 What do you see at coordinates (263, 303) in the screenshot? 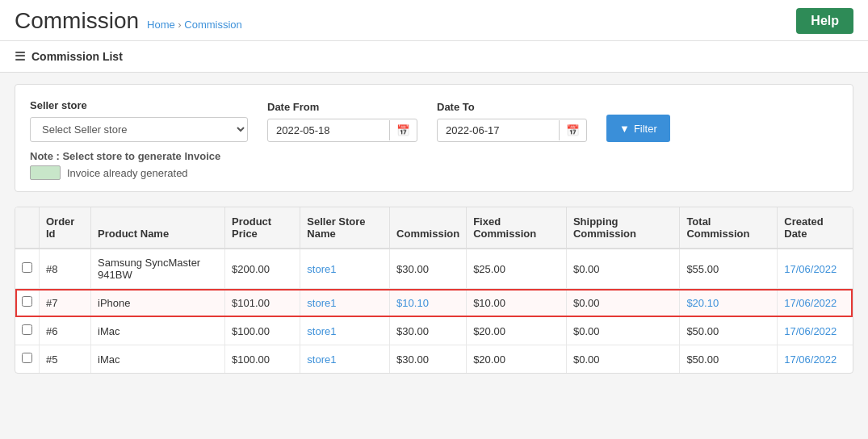
I see `product-price-cell: $101.00` at bounding box center [263, 303].